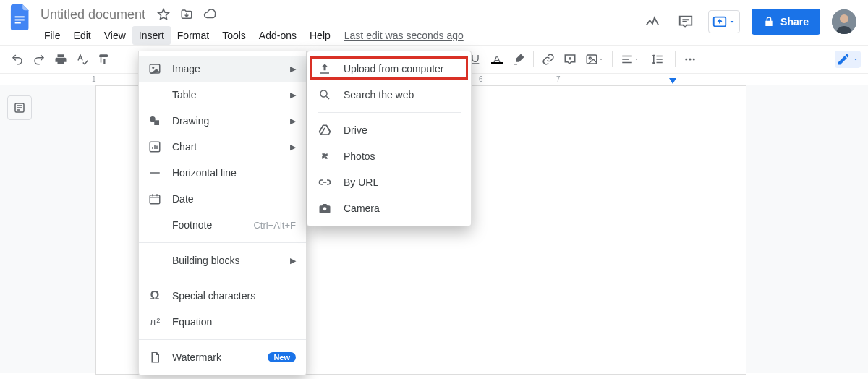 The width and height of the screenshot is (868, 379). What do you see at coordinates (82, 35) in the screenshot?
I see `menu-edit: Edit` at bounding box center [82, 35].